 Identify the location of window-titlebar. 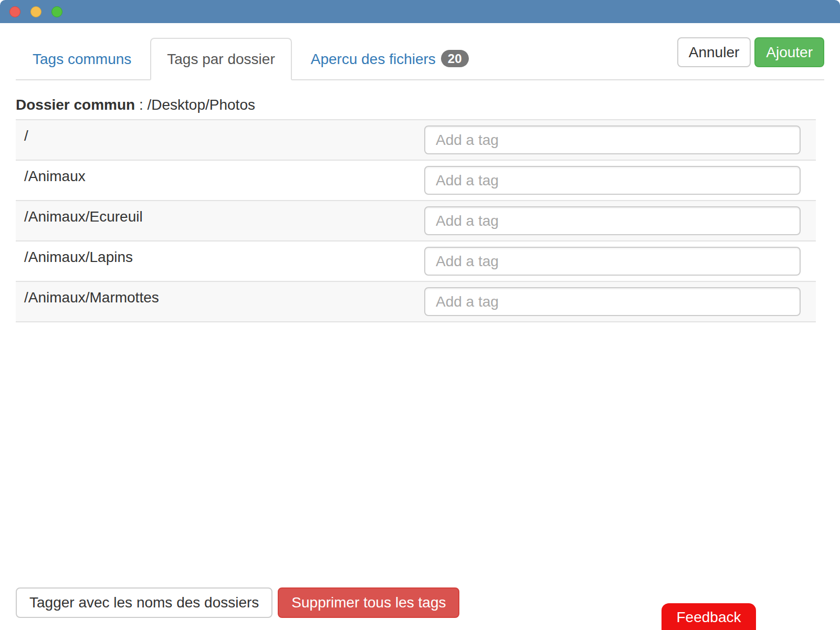
(420, 12).